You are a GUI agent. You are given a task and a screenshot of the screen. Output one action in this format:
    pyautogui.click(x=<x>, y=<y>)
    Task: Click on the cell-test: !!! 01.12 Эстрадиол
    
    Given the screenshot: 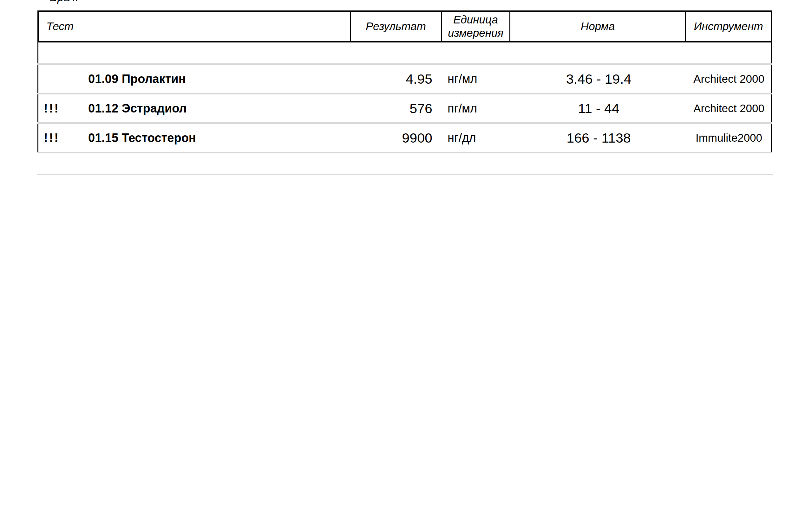 What is the action you would take?
    pyautogui.click(x=195, y=109)
    